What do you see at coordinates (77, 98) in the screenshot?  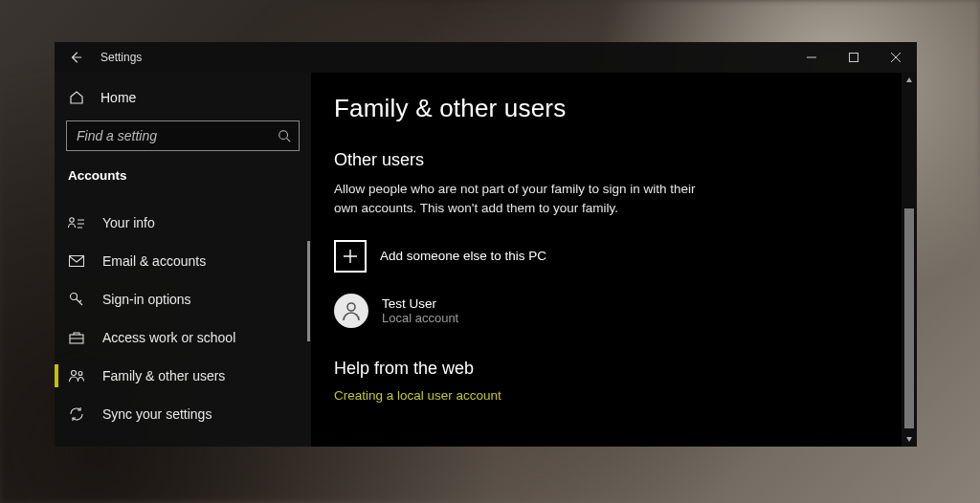 I see `home-icon` at bounding box center [77, 98].